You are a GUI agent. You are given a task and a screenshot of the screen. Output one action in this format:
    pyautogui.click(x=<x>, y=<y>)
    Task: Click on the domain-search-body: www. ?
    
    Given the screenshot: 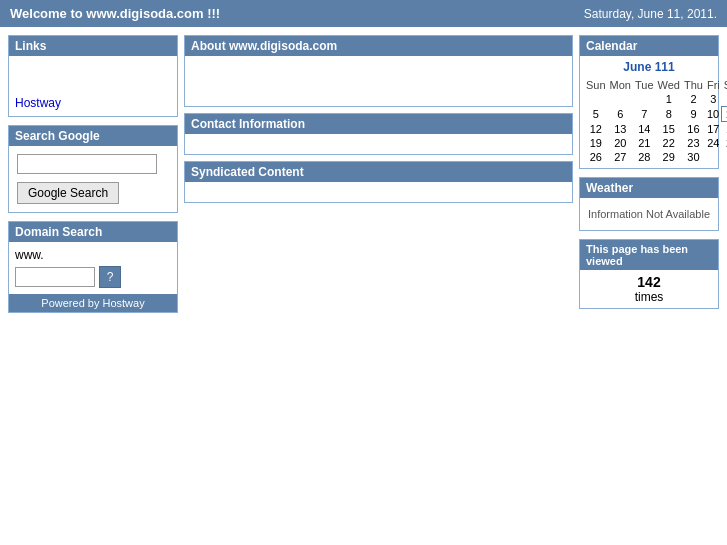 What is the action you would take?
    pyautogui.click(x=93, y=268)
    